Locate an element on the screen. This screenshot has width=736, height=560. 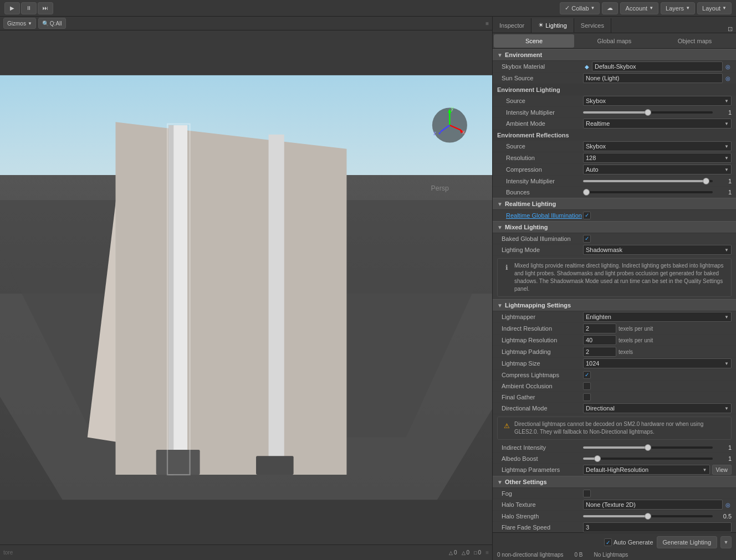
halo-texture-field: None (Texture 2D) is located at coordinates (653, 505).